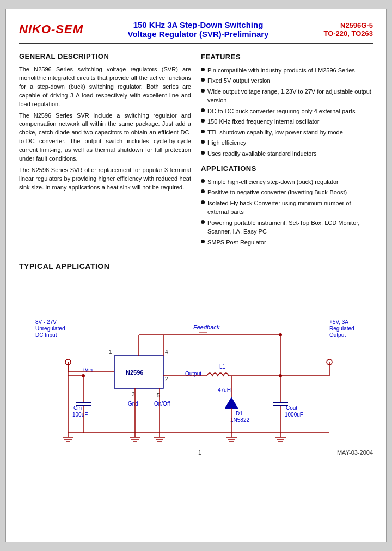  I want to click on svg-text: Feedback, so click(207, 327).